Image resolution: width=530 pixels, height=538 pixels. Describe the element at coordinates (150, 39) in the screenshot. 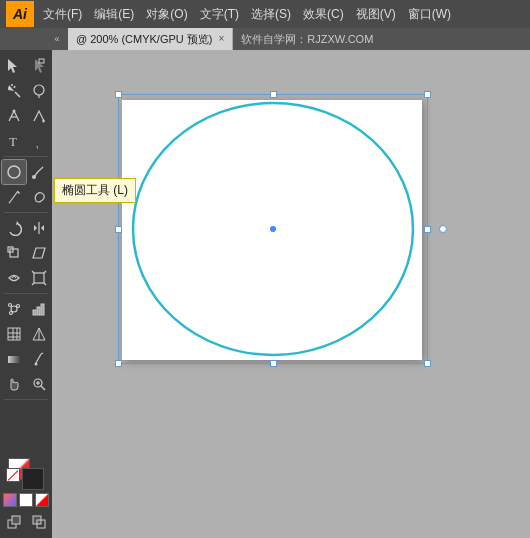

I see `document-tab: @ 200% (CMYK/GPU 预览) ×` at that location.